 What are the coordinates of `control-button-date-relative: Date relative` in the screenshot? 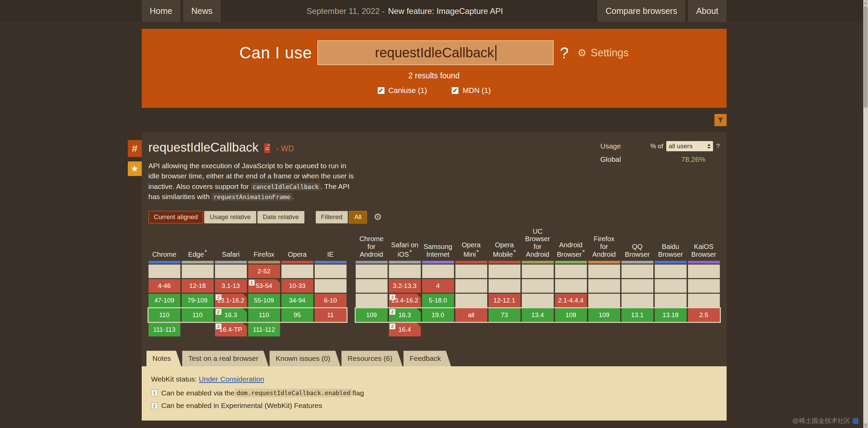 It's located at (281, 217).